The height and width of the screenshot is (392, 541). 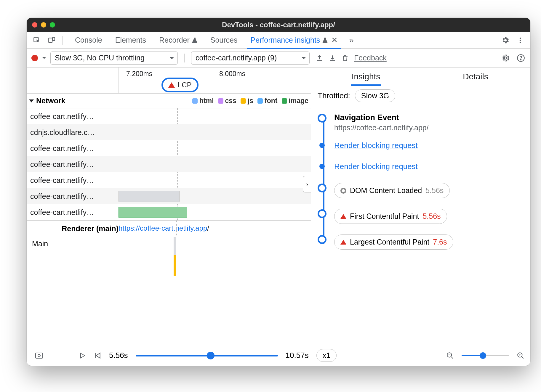 What do you see at coordinates (82, 356) in the screenshot?
I see `play-icon` at bounding box center [82, 356].